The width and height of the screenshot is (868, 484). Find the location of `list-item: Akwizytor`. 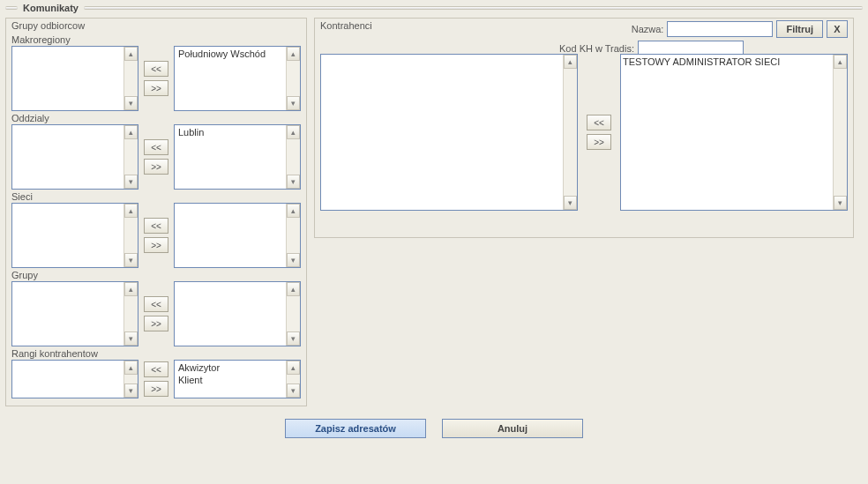

list-item: Akwizytor is located at coordinates (231, 368).